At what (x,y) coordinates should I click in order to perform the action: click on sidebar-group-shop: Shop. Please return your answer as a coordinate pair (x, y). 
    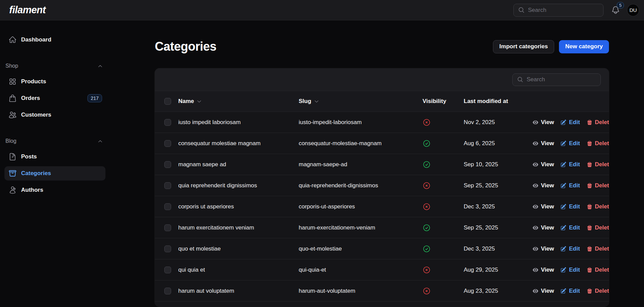
    Looking at the image, I should click on (54, 66).